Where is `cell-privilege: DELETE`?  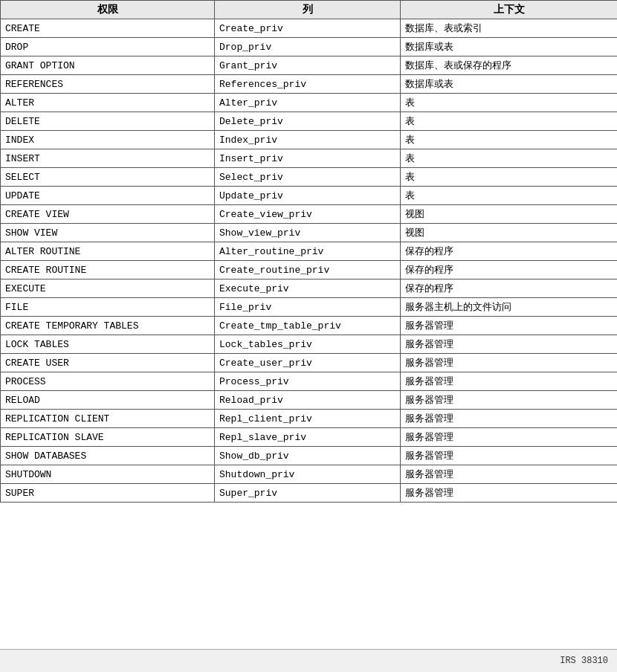 cell-privilege: DELETE is located at coordinates (108, 122).